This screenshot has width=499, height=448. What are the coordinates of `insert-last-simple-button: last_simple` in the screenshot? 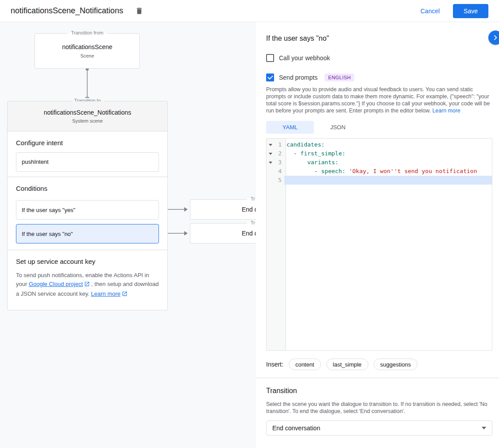 It's located at (347, 364).